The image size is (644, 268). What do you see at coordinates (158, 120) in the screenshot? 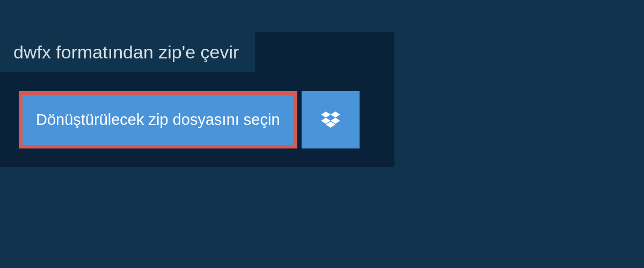
I see `select-file-button: Dönüştürülecek zip dosyasını seçin` at bounding box center [158, 120].